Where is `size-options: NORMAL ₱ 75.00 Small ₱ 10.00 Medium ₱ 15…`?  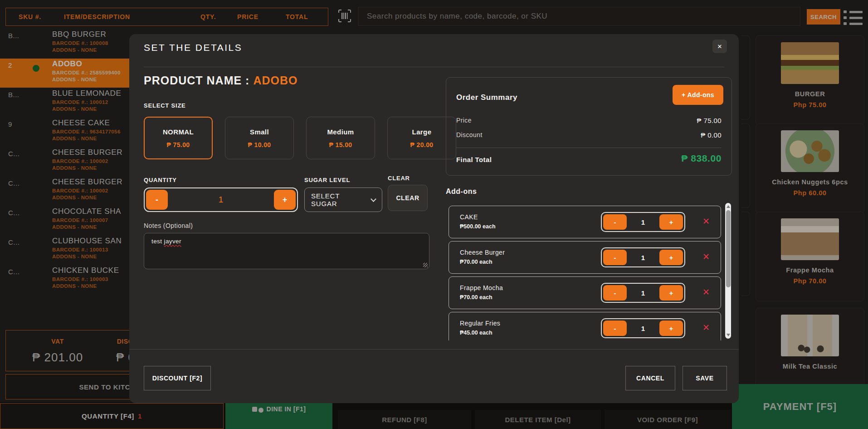 size-options: NORMAL ₱ 75.00 Small ₱ 10.00 Medium ₱ 15… is located at coordinates (300, 138).